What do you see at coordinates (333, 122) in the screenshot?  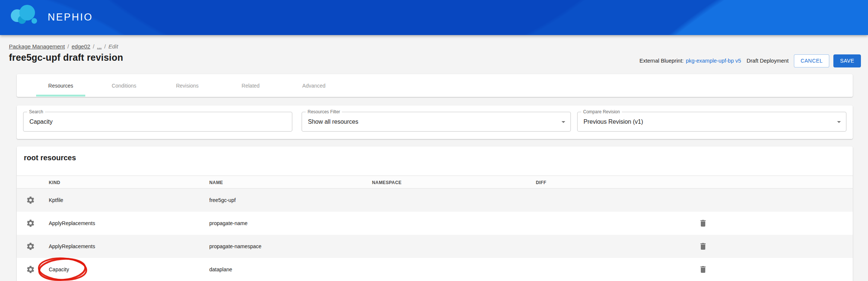 I see `resources-filter-value: Show all resources` at bounding box center [333, 122].